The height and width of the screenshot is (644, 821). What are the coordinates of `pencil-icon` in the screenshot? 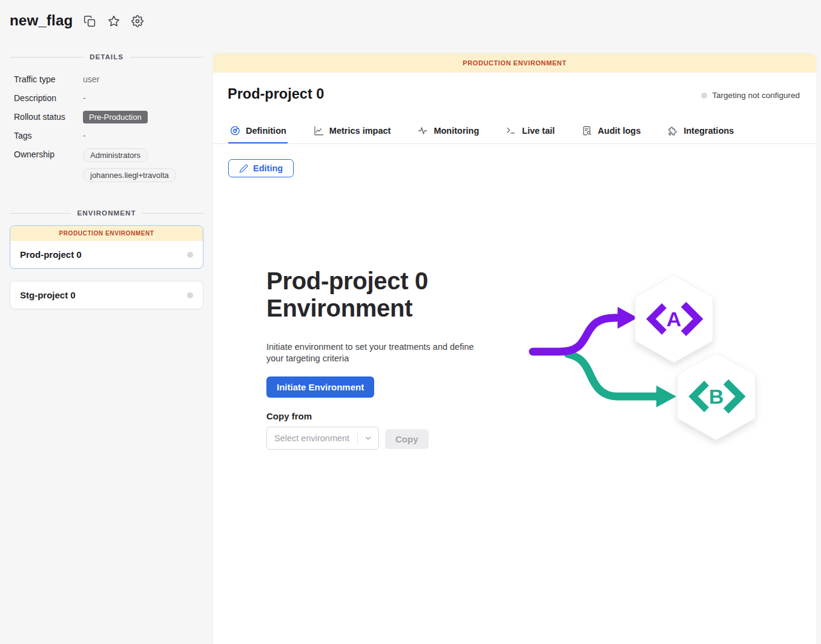 It's located at (243, 168).